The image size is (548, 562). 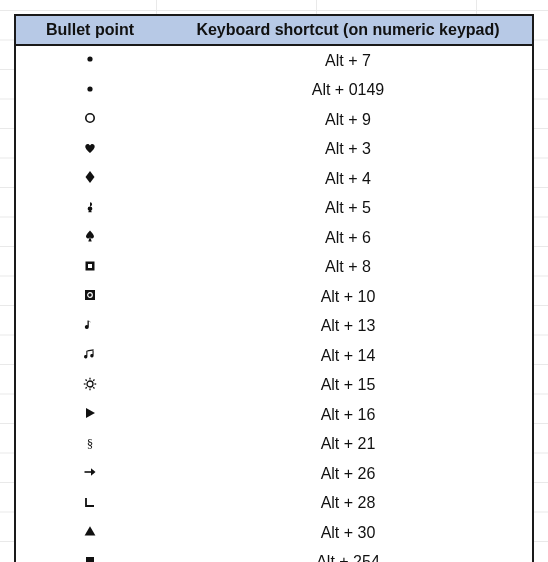 I want to click on spade-icon, so click(x=90, y=236).